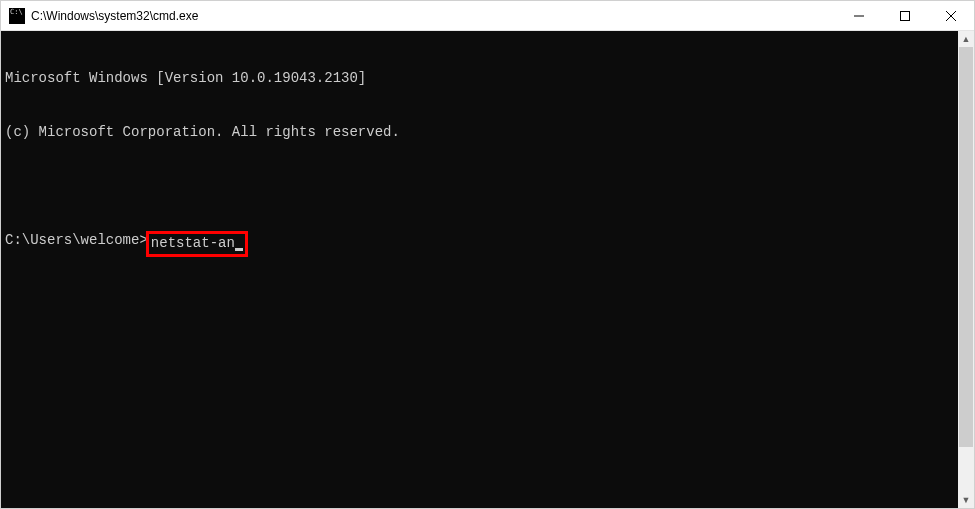 Image resolution: width=975 pixels, height=509 pixels. Describe the element at coordinates (239, 250) in the screenshot. I see `text-cursor` at that location.